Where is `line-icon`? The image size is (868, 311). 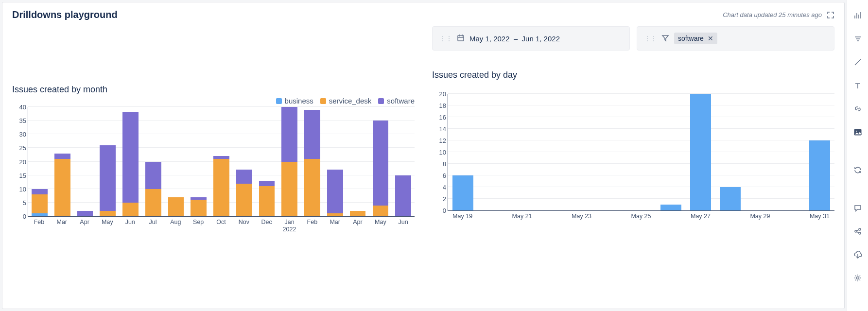
line-icon is located at coordinates (858, 62).